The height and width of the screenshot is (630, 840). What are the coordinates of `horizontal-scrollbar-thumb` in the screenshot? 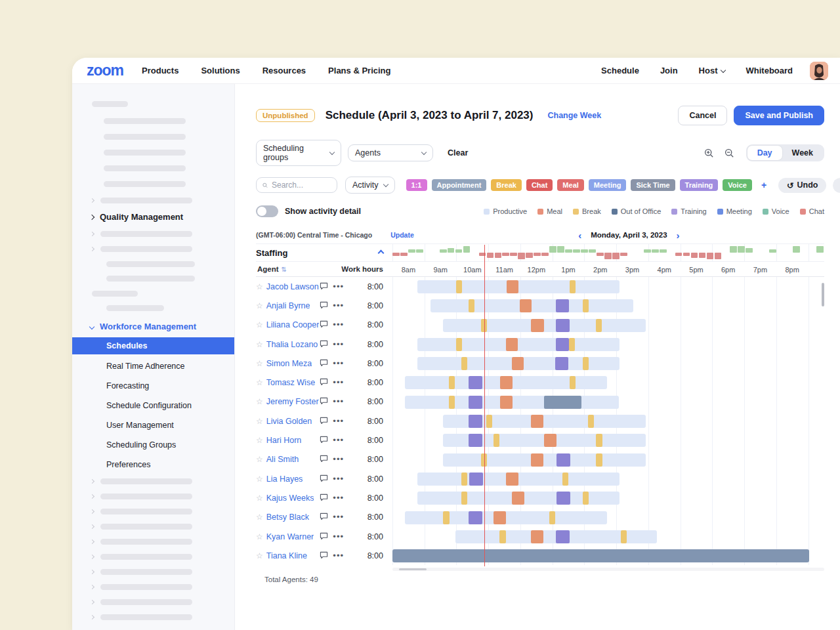 It's located at (413, 570).